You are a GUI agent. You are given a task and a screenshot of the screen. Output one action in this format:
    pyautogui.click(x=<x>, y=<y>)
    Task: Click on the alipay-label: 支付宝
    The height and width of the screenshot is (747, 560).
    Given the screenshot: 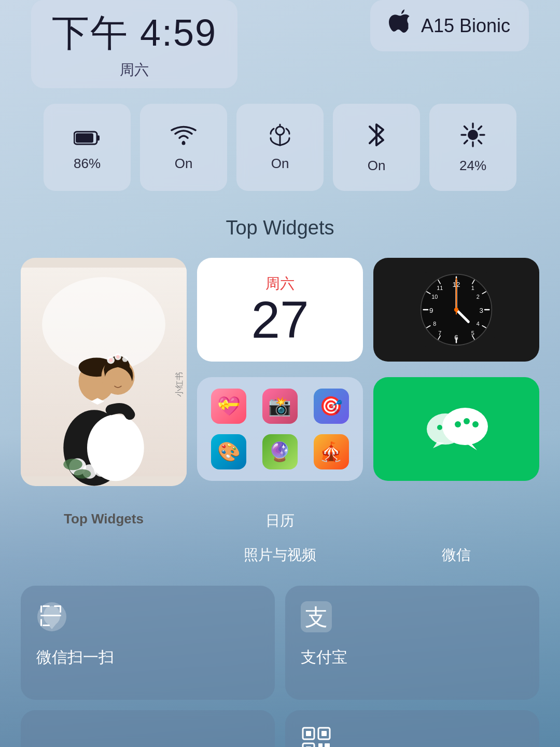 What is the action you would take?
    pyautogui.click(x=324, y=658)
    